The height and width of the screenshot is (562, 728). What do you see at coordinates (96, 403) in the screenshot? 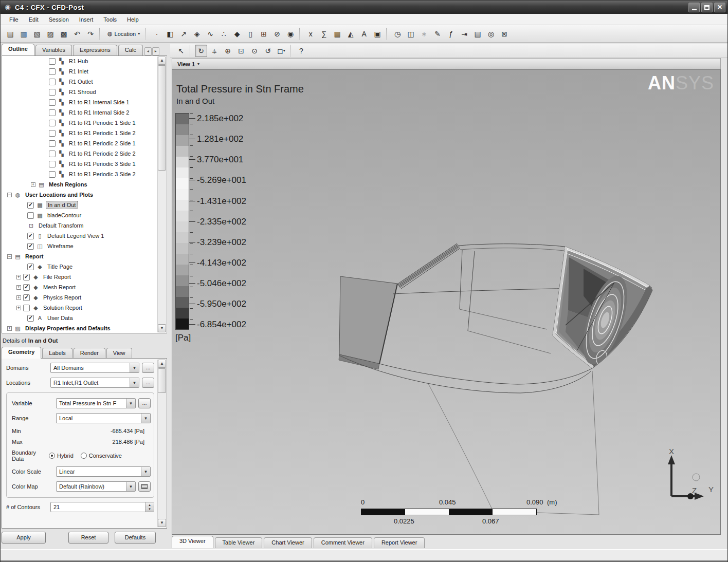
I see `variable-select: Total Pressure in Stn F` at bounding box center [96, 403].